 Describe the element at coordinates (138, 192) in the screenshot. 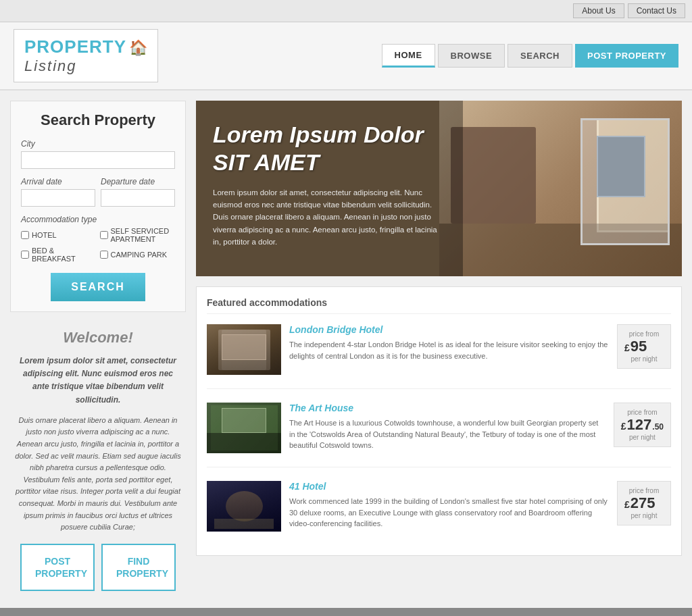

I see `departure-group: Departure date` at that location.